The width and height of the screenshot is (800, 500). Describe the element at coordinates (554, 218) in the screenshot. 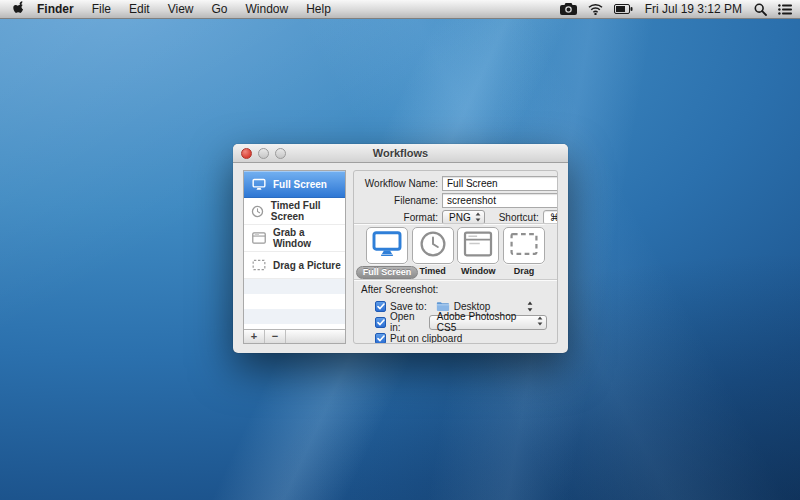

I see `shortcut-value: ⌘B` at that location.